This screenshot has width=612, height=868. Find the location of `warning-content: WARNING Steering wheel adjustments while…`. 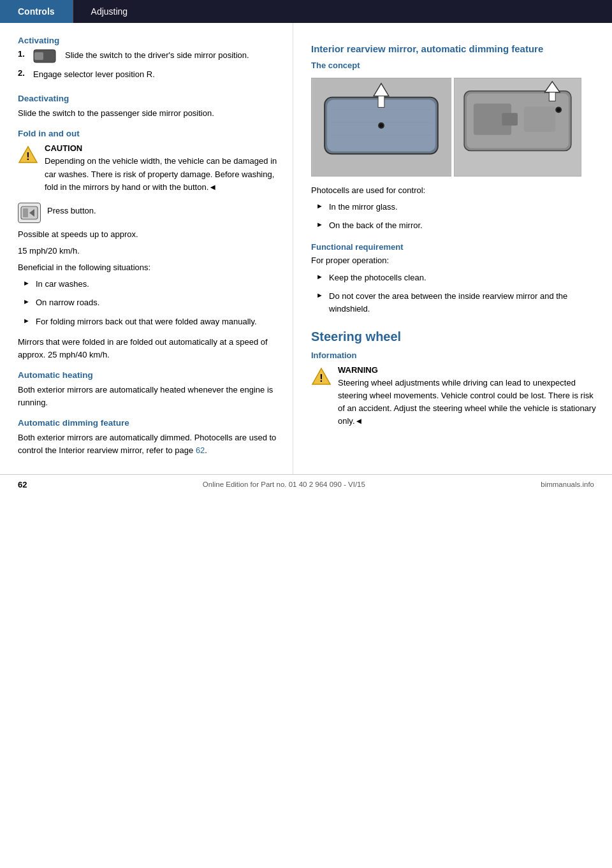

warning-content: WARNING Steering wheel adjustments while… is located at coordinates (467, 399).